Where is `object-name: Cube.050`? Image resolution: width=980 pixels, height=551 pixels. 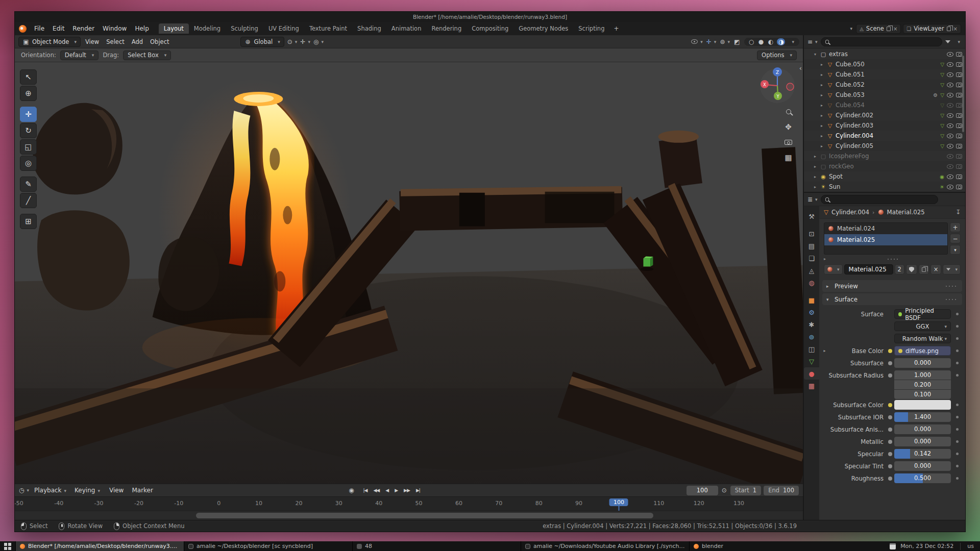 object-name: Cube.050 is located at coordinates (850, 64).